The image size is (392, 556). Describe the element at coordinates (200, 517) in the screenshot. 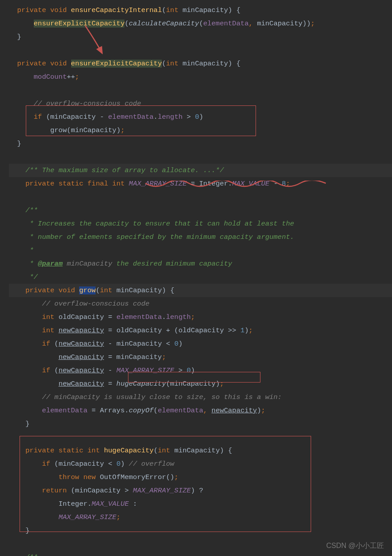

I see `code-line: MAX_ARRAY_SIZE;` at that location.